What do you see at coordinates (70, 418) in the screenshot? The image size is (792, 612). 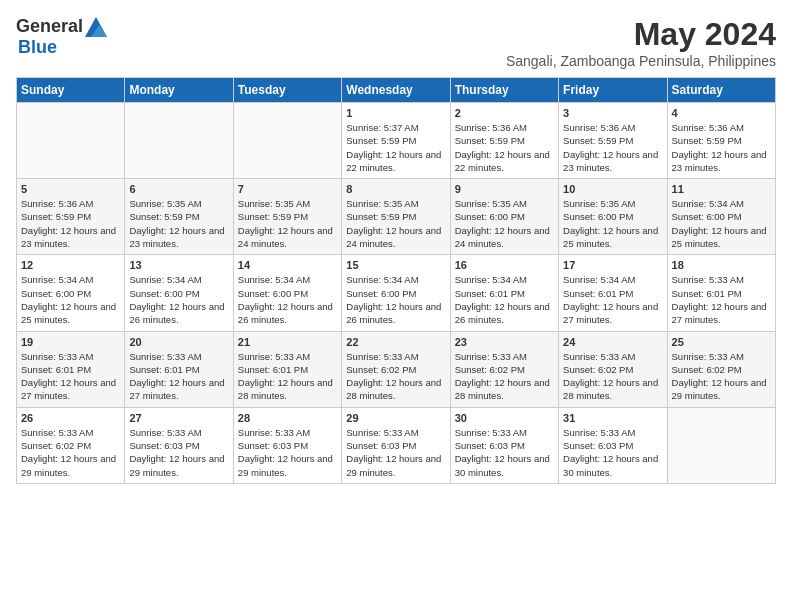 I see `day-number: 26` at bounding box center [70, 418].